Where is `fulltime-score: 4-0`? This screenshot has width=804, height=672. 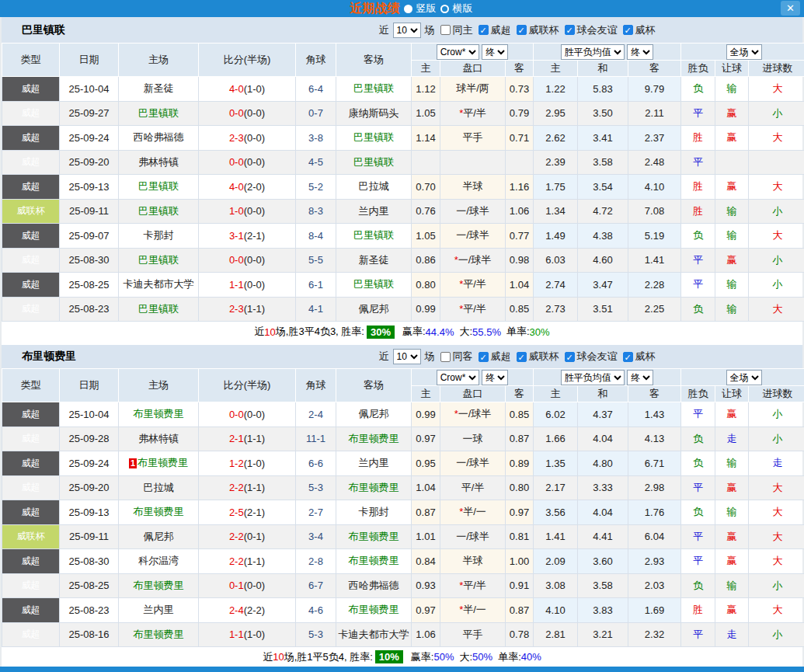 fulltime-score: 4-0 is located at coordinates (236, 186).